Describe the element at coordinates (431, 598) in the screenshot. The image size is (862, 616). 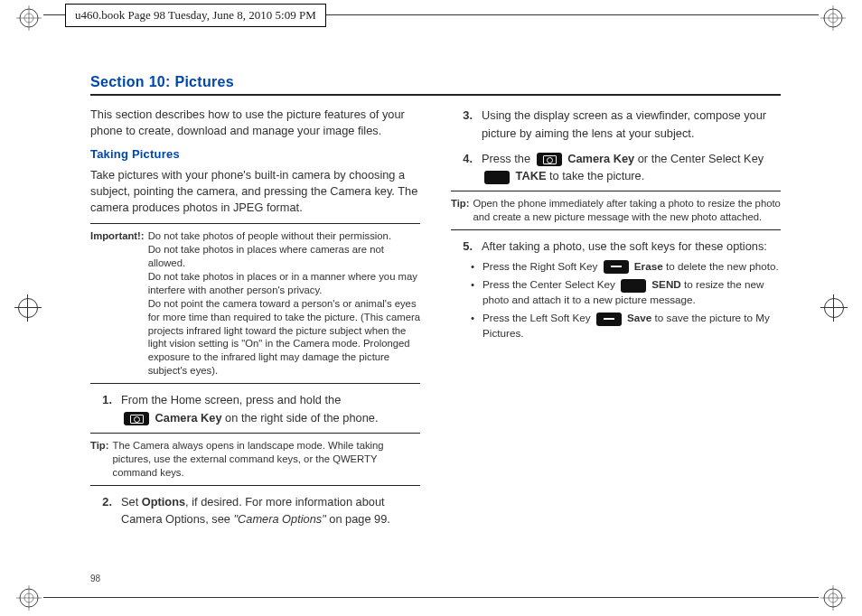
I see `bottom-crop-rule` at that location.